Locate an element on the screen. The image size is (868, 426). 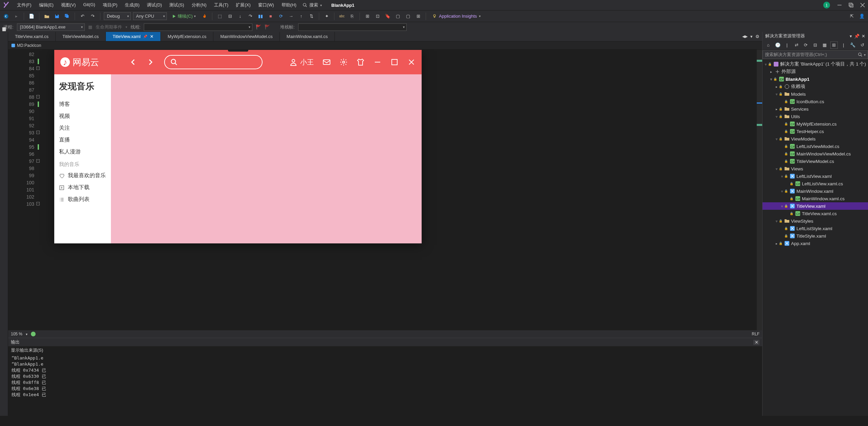
solution-search-input: 搜索解决方案资源管理器(Ctrl+;) ▾ is located at coordinates (815, 55).